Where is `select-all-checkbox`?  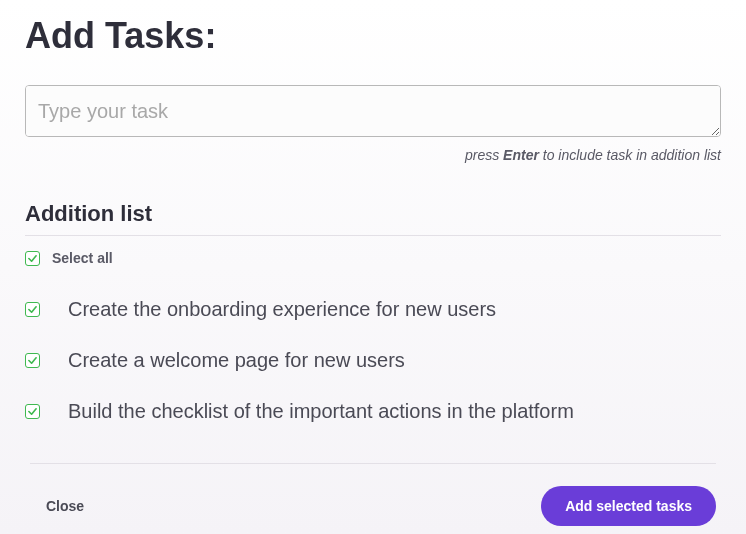 select-all-checkbox is located at coordinates (32, 258).